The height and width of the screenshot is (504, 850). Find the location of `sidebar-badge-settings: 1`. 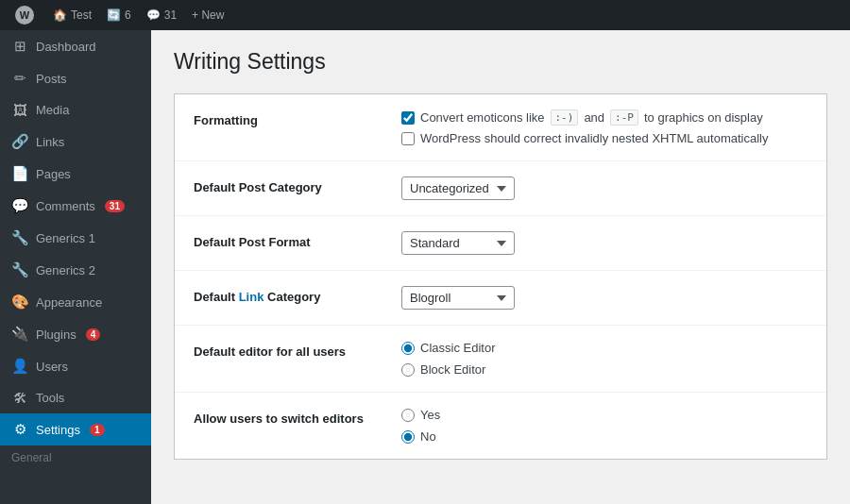

sidebar-badge-settings: 1 is located at coordinates (97, 430).